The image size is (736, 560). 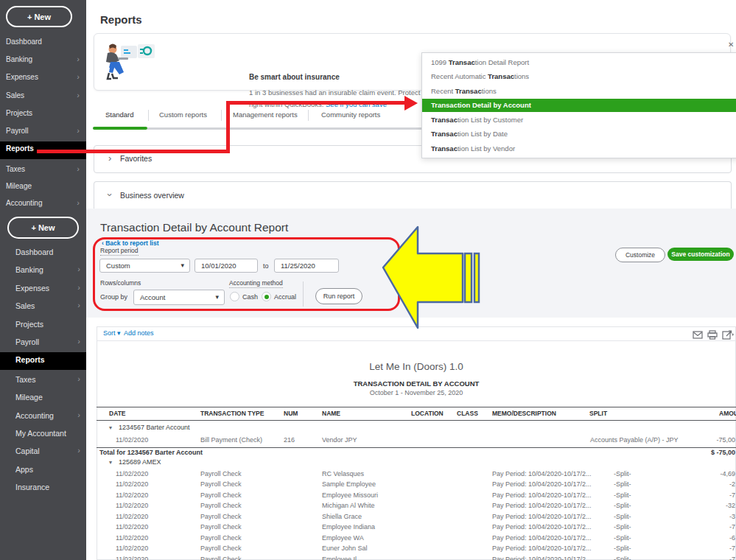 I want to click on table-row: 11/02/2020 Payroll Check Michigan Al Whi…, so click(x=368, y=507).